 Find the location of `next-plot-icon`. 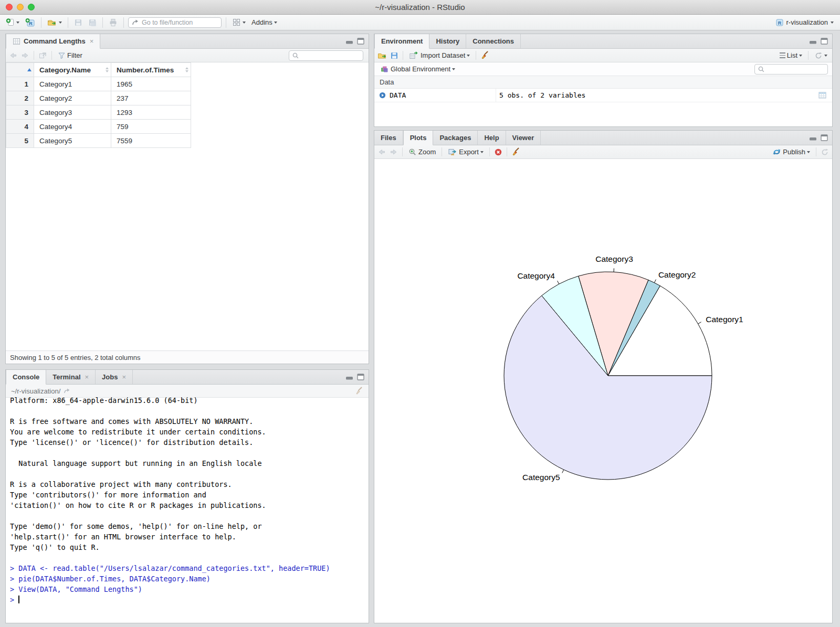

next-plot-icon is located at coordinates (394, 152).